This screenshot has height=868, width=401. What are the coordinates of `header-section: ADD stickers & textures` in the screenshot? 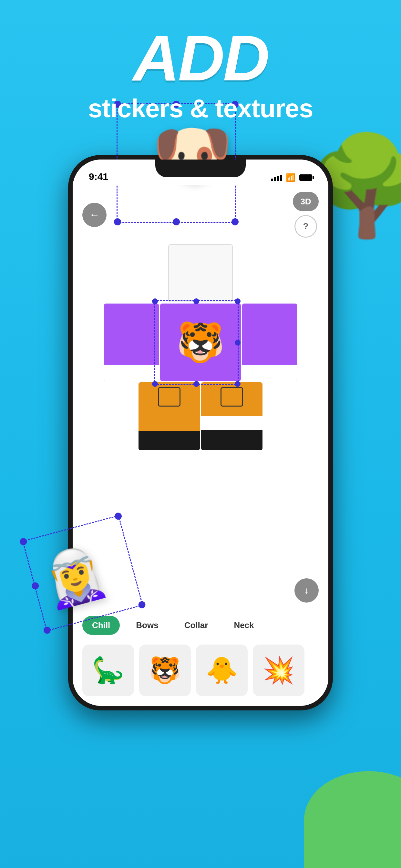 It's located at (201, 62).